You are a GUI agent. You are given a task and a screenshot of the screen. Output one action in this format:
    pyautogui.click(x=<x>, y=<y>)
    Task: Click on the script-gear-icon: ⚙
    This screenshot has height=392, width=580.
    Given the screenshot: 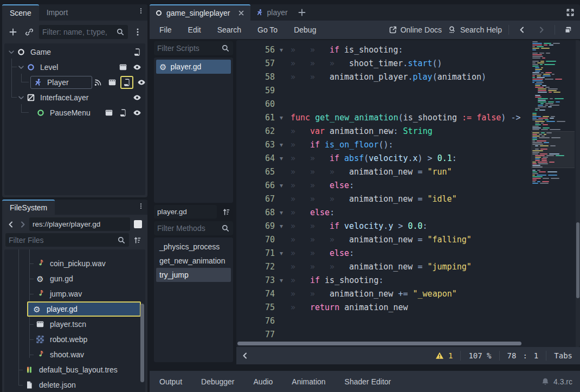 What is the action you would take?
    pyautogui.click(x=40, y=279)
    